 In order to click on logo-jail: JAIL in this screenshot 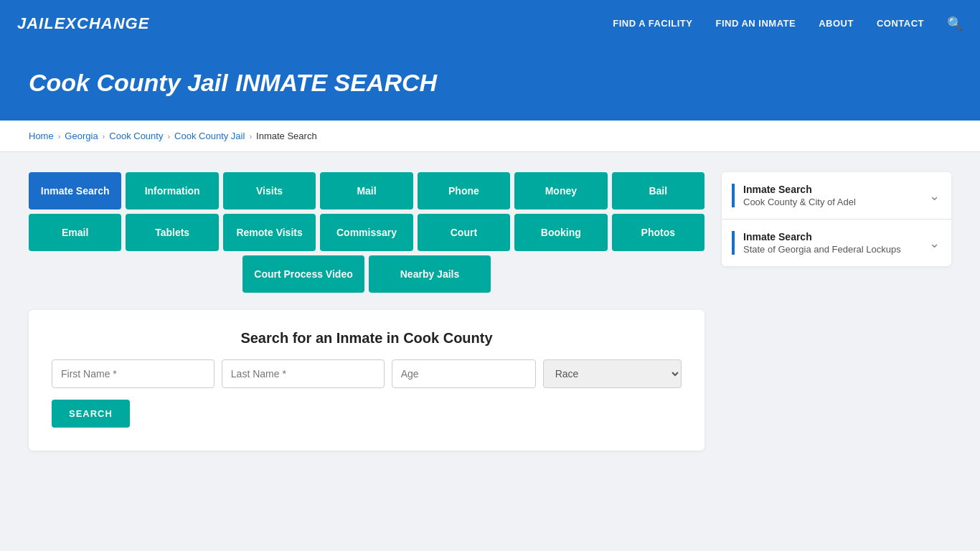, I will do `click(36, 23)`.